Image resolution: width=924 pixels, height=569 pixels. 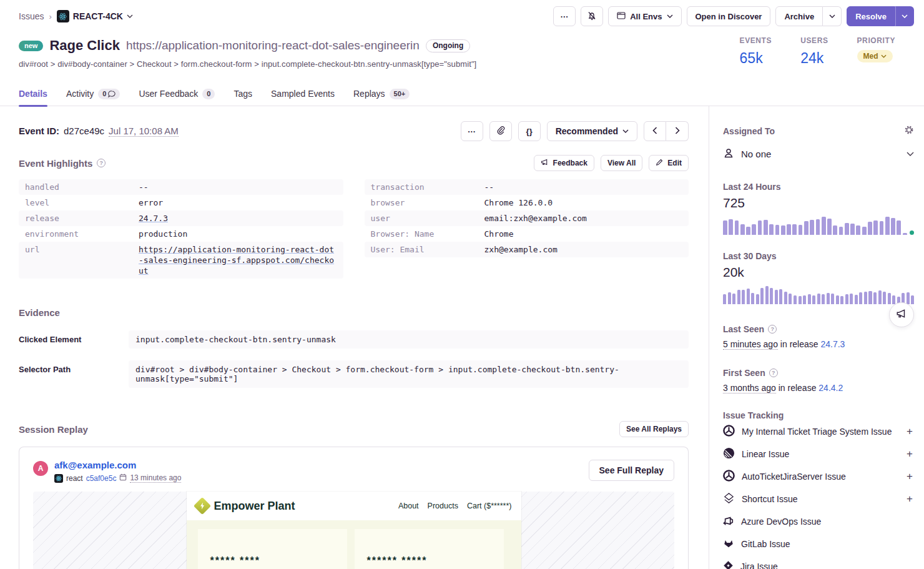 What do you see at coordinates (33, 94) in the screenshot?
I see `tab-details: Details` at bounding box center [33, 94].